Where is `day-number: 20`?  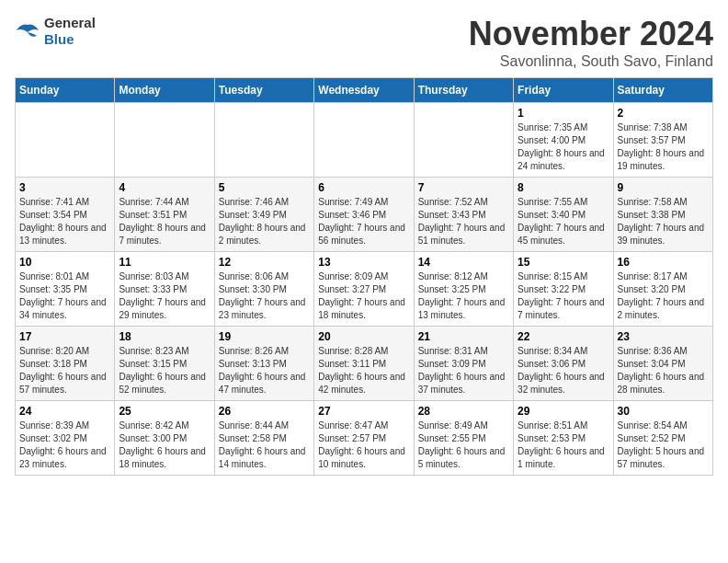 day-number: 20 is located at coordinates (364, 337).